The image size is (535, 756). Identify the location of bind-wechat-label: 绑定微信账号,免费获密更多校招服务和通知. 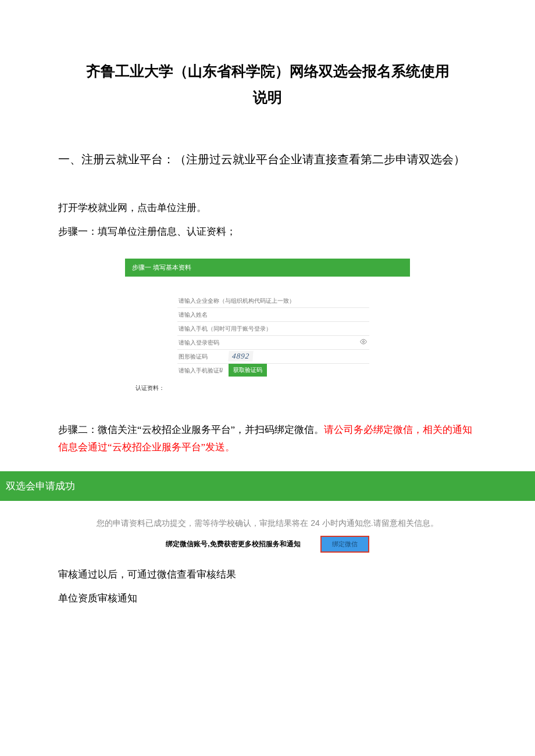
(233, 544).